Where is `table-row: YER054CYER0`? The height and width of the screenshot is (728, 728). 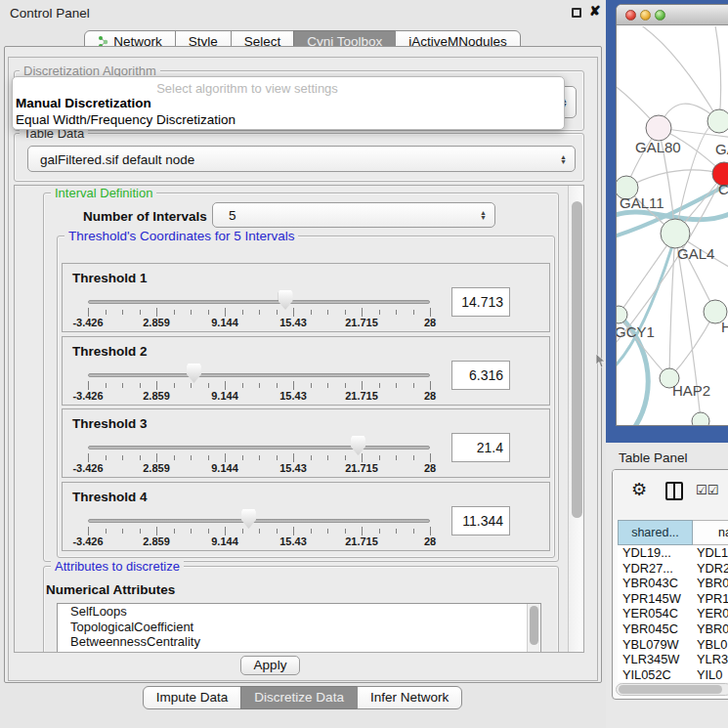 table-row: YER054CYER0 is located at coordinates (672, 614).